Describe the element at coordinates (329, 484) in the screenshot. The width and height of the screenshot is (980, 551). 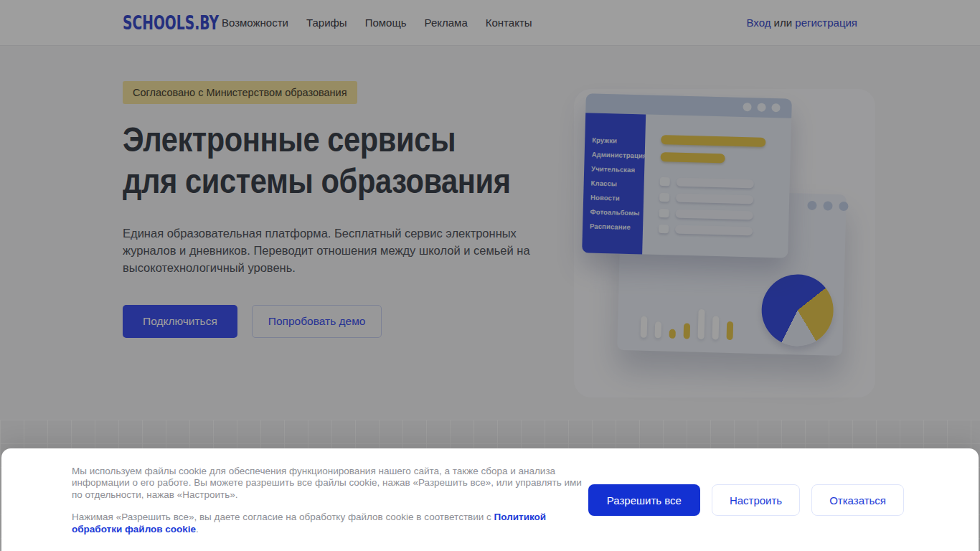
I see `cookie-paragraph-1: Мы используем файлы cookie для обеспечен…` at that location.